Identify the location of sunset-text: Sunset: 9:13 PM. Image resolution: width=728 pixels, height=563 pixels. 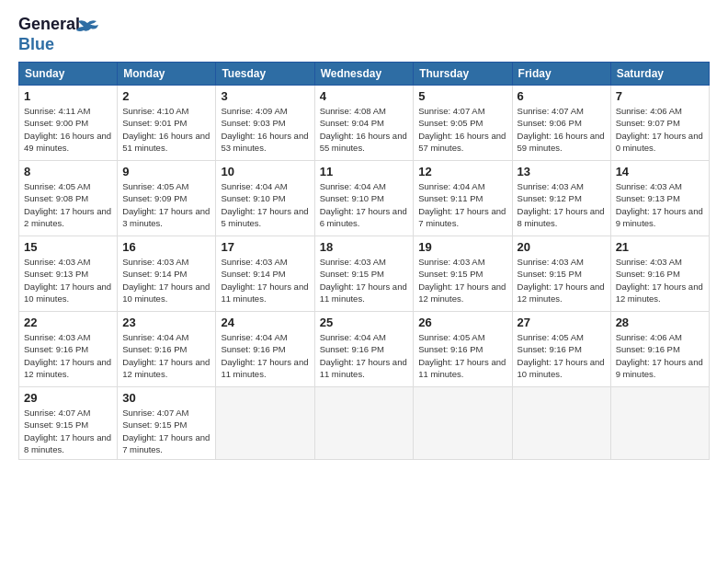
(660, 199).